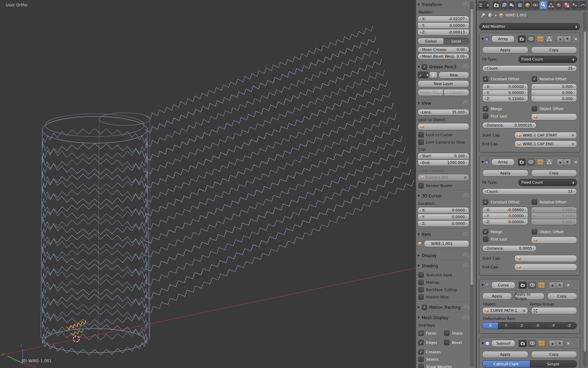 The image size is (588, 368). What do you see at coordinates (421, 297) in the screenshot?
I see `hidden-wire-checkbox` at bounding box center [421, 297].